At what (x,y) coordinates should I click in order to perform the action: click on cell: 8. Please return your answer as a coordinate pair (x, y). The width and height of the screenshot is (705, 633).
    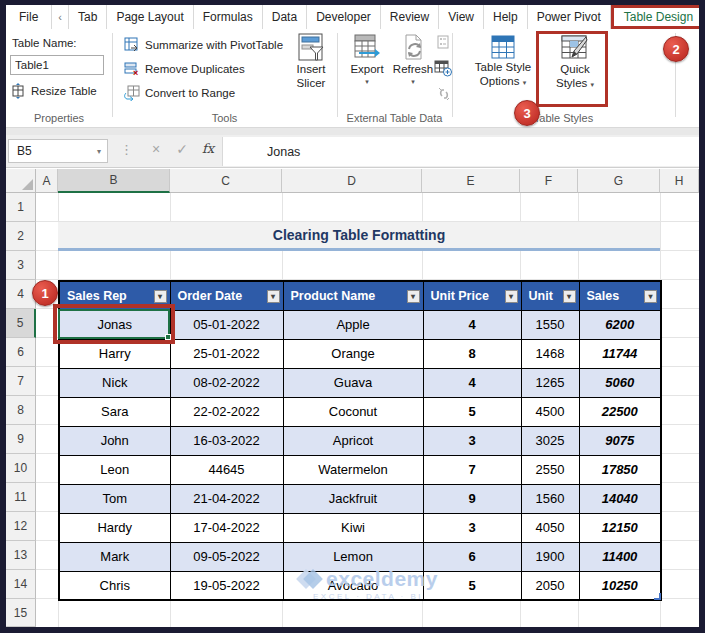
    Looking at the image, I should click on (472, 354).